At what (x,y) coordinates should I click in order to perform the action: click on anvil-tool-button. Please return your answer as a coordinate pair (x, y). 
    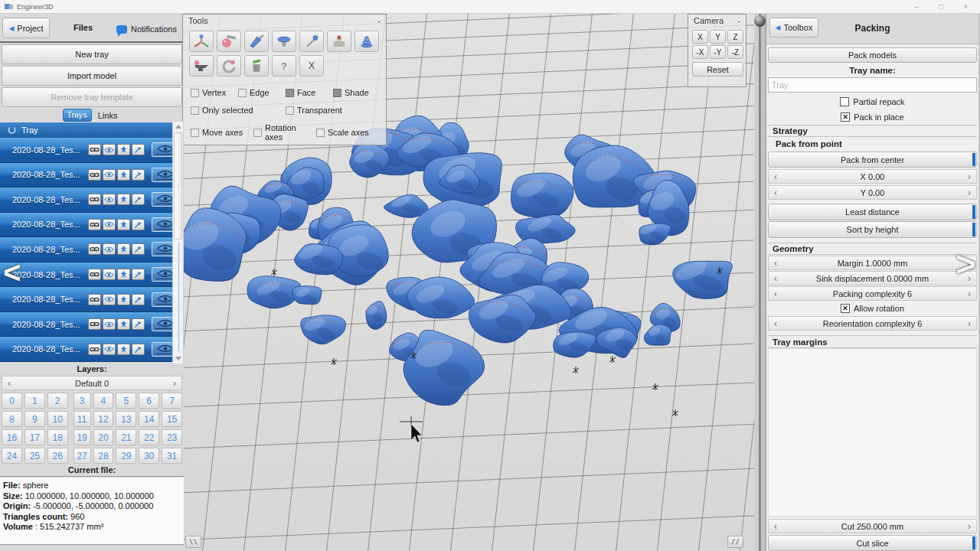
    Looking at the image, I should click on (201, 66).